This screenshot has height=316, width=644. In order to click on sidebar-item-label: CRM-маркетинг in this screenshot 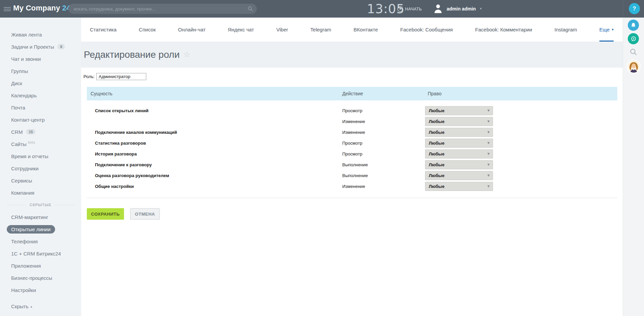, I will do `click(30, 217)`.